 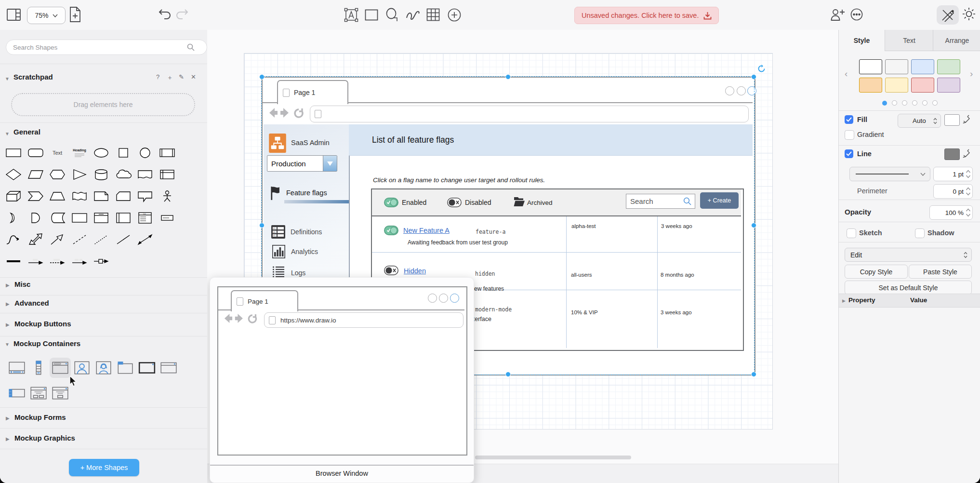 I want to click on shape-bidirectional-connector, so click(x=145, y=240).